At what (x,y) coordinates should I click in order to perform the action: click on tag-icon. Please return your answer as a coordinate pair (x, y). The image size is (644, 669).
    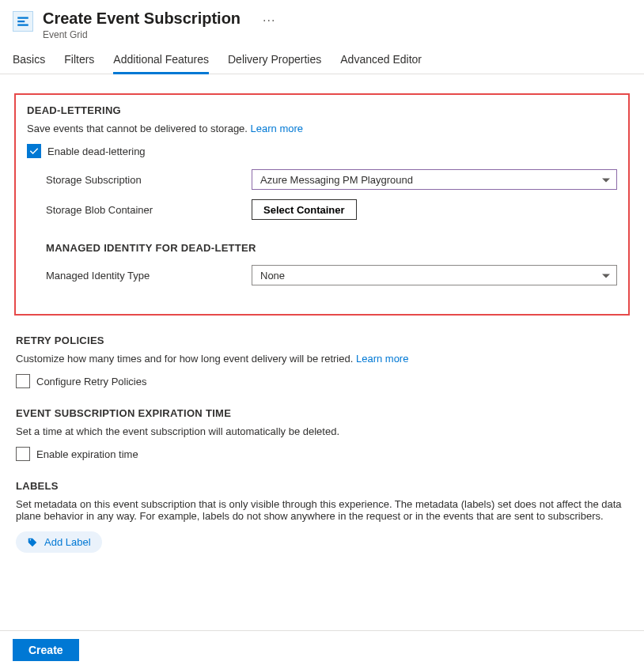
    Looking at the image, I should click on (32, 542).